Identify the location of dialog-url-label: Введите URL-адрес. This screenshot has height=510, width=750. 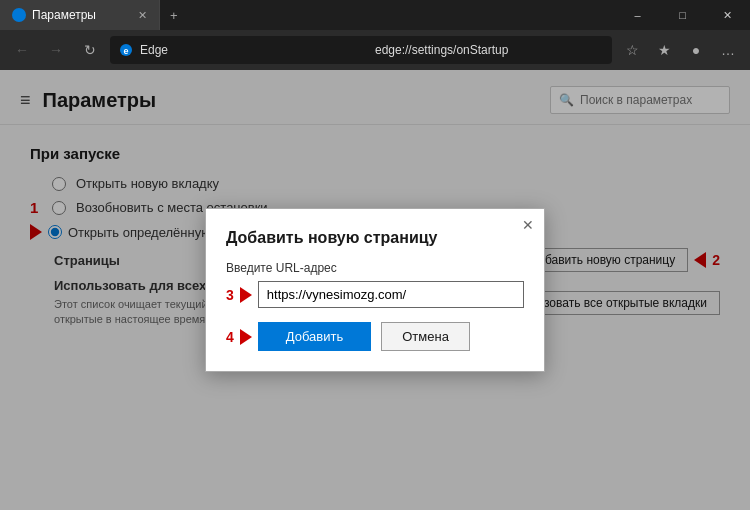
(375, 268).